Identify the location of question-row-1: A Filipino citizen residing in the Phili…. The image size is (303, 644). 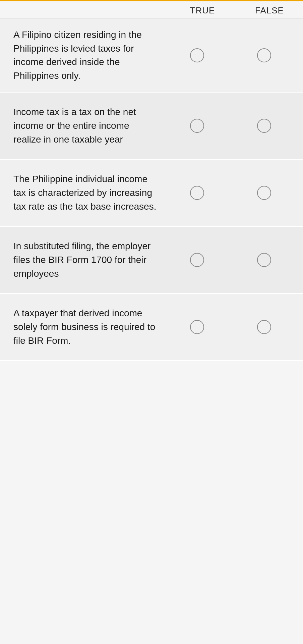
(152, 56).